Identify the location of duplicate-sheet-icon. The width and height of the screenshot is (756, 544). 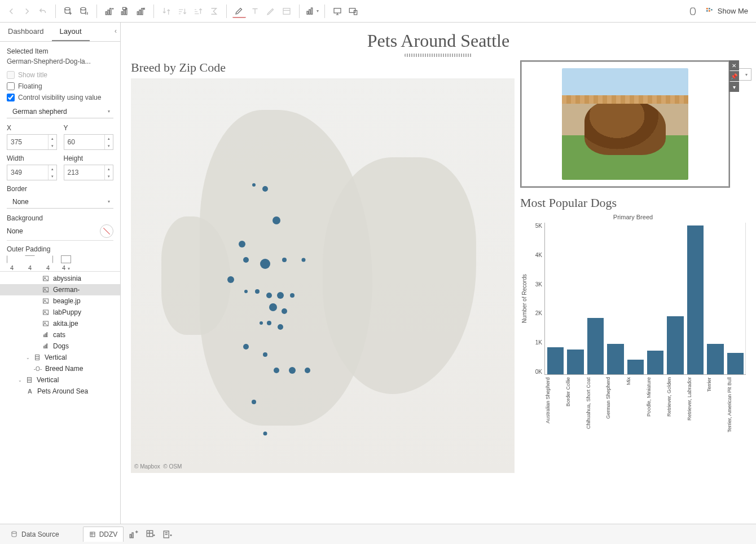
(125, 11).